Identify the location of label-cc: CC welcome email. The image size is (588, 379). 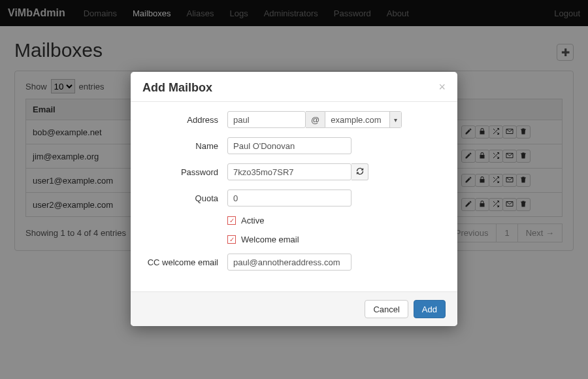
(185, 263).